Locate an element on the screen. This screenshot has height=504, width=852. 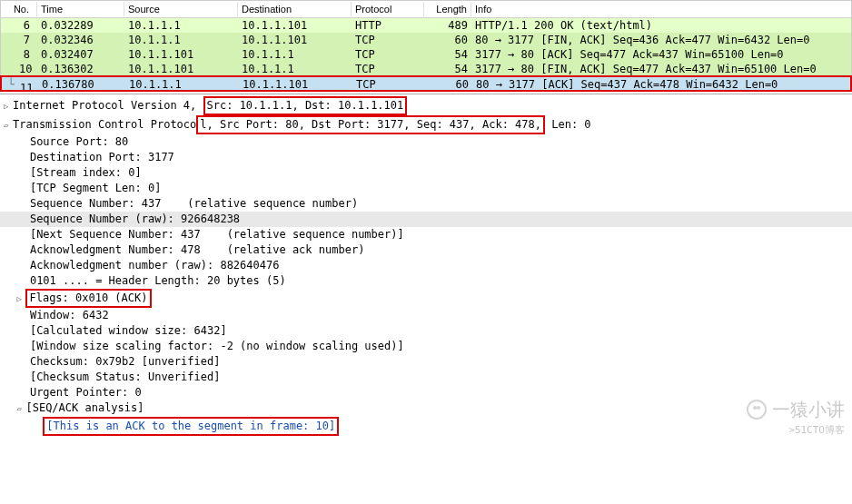
cell-time: 0.136302 is located at coordinates (81, 69).